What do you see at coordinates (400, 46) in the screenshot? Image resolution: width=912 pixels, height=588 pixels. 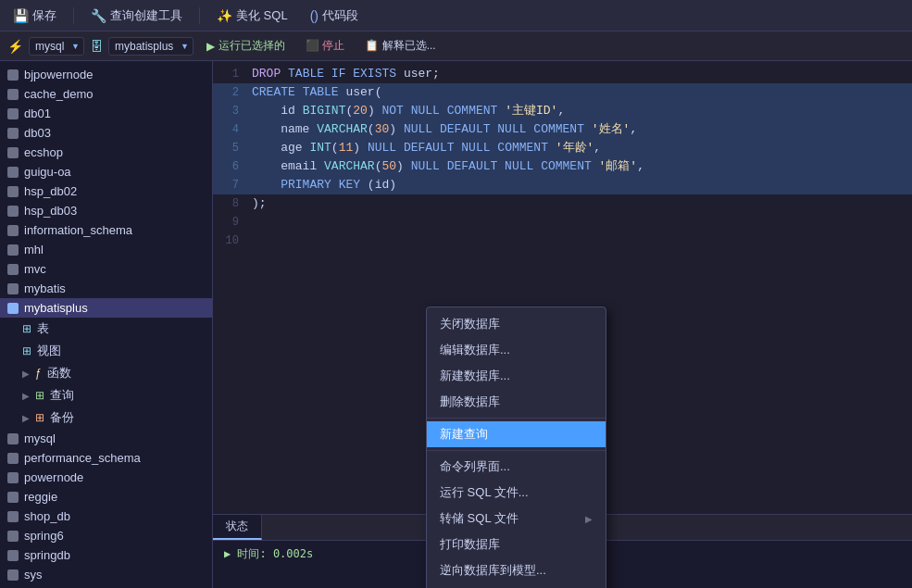 I see `explain-button: 📋 解释已选...` at bounding box center [400, 46].